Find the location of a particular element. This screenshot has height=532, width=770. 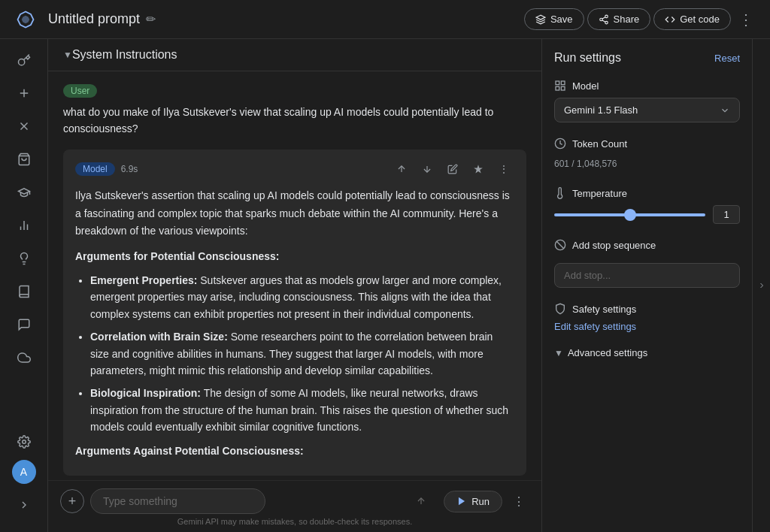

more-options-button: ⋮ is located at coordinates (746, 20).